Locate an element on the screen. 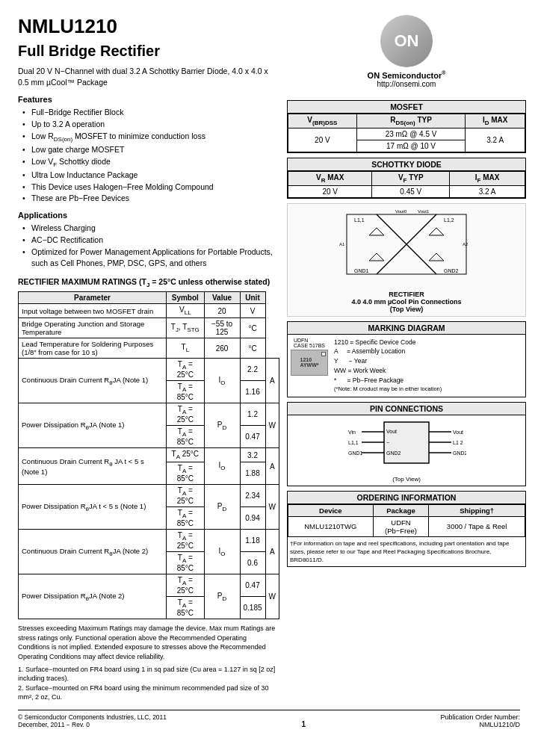 The image size is (538, 756). pin-connections-svg: Vin L1,1 GND1 Vout L1 2 GND2 Vout − GND2 is located at coordinates (406, 447).